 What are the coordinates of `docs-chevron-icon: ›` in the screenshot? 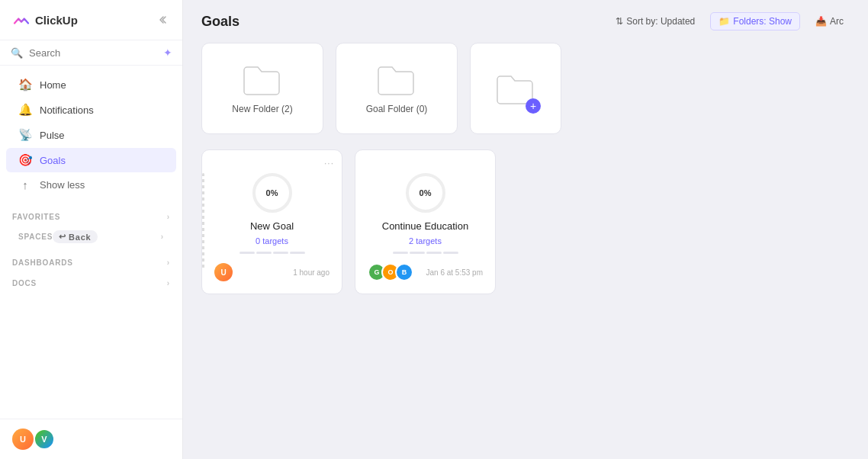 It's located at (169, 284).